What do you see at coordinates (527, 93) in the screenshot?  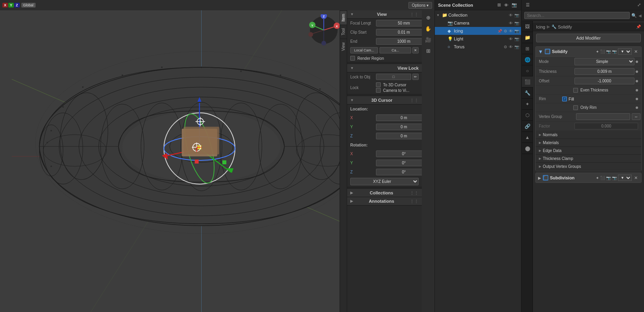 I see `prop-tab-modifiers: 🔧` at bounding box center [527, 93].